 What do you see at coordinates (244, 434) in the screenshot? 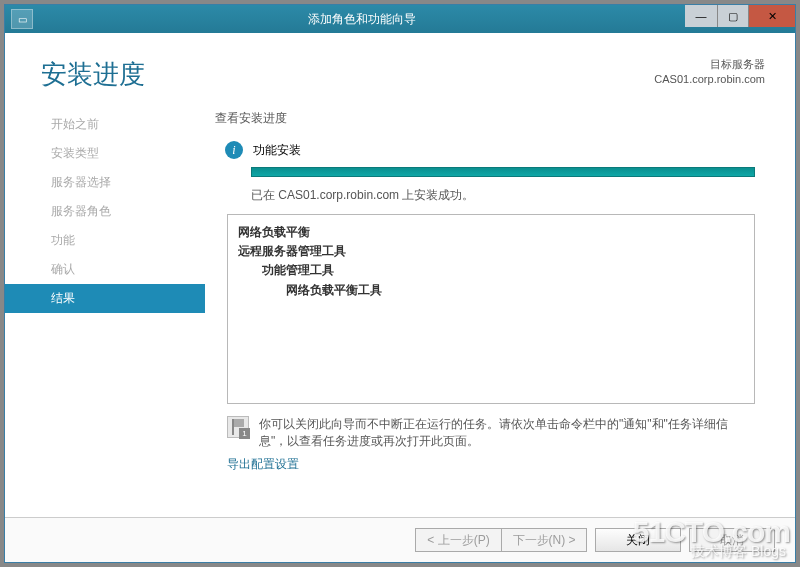
I see `note-badge-icon: 1` at bounding box center [244, 434].